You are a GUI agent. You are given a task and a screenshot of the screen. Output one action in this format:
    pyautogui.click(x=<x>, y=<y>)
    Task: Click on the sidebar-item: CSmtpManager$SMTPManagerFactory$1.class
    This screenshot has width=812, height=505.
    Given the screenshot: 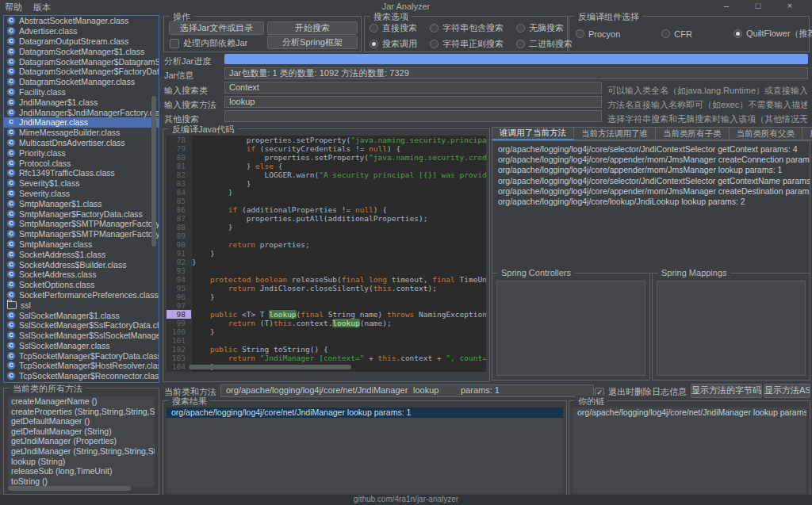 What is the action you would take?
    pyautogui.click(x=81, y=224)
    